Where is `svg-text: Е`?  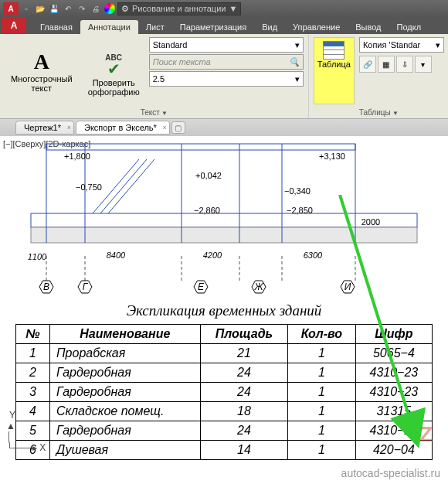 svg-text: Е is located at coordinates (201, 287).